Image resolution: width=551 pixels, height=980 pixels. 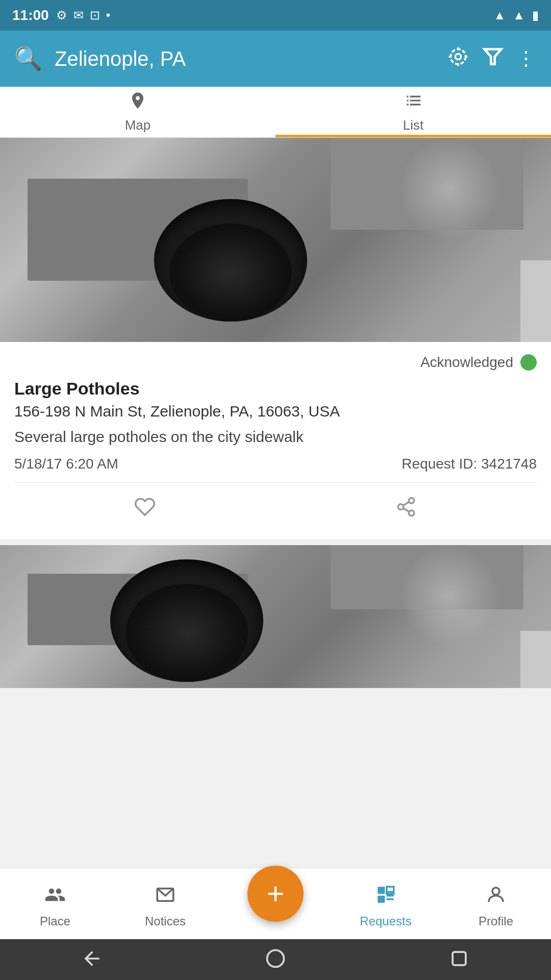 What do you see at coordinates (469, 464) in the screenshot?
I see `card-request-id-1: Request ID: 3421748` at bounding box center [469, 464].